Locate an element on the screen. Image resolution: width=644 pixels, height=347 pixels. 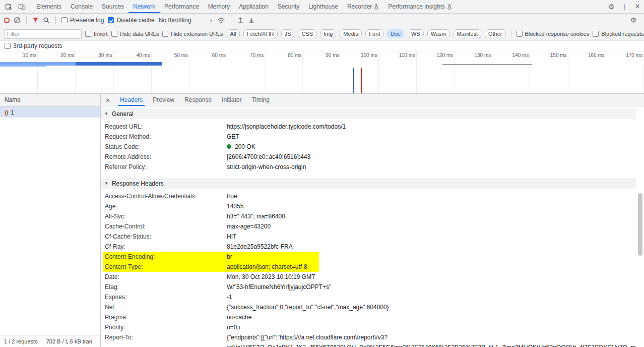
filter-funnel-icon is located at coordinates (35, 20).